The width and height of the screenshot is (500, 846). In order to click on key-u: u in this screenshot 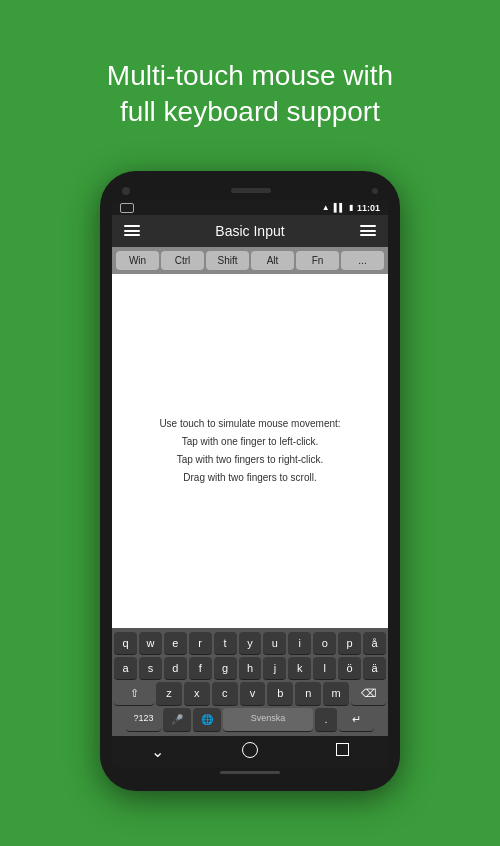, I will do `click(274, 644)`.